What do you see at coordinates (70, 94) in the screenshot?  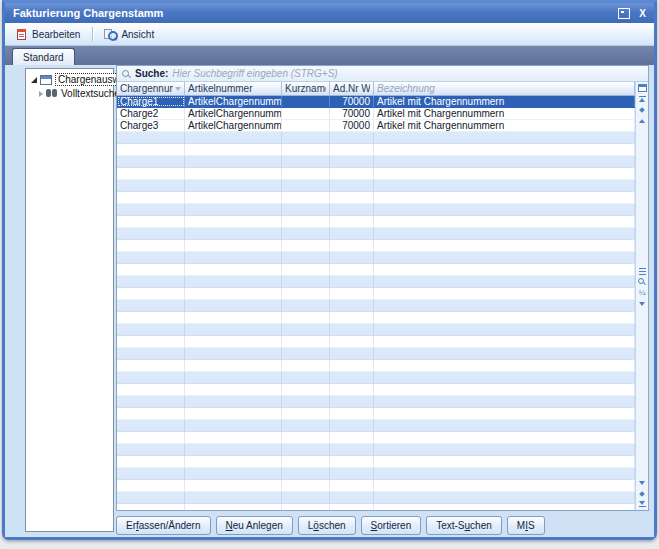 I see `tree-item-volltextsuche: Volltextsuche` at bounding box center [70, 94].